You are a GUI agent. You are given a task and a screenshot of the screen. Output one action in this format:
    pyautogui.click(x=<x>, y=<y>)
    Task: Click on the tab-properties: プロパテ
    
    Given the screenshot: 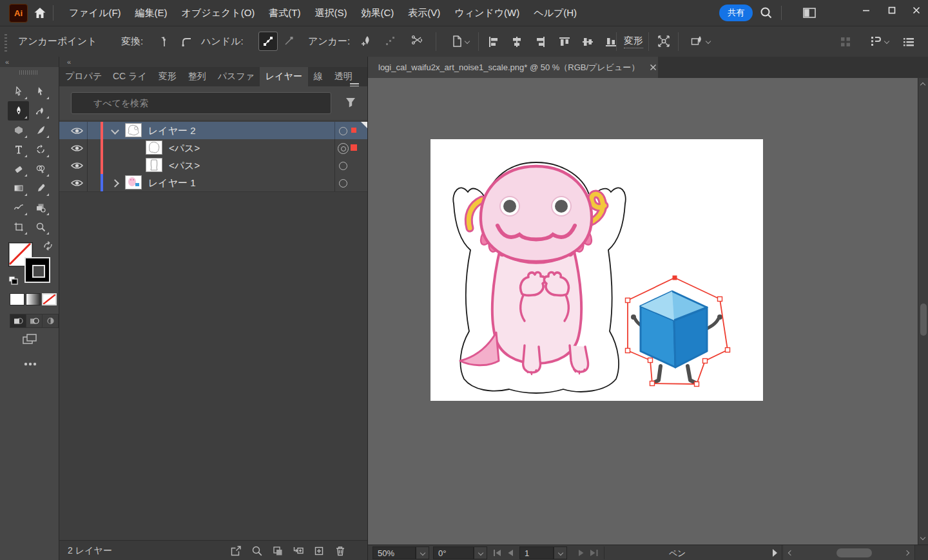 What is the action you would take?
    pyautogui.click(x=83, y=77)
    